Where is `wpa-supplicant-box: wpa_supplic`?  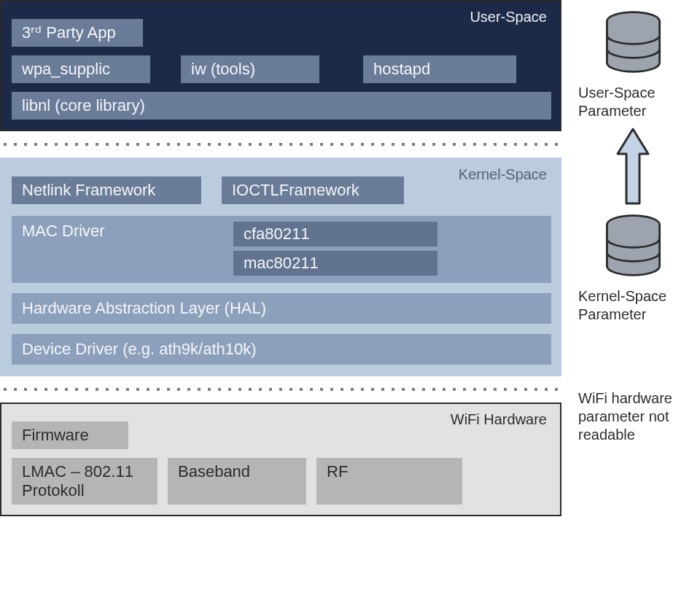 wpa-supplicant-box: wpa_supplic is located at coordinates (81, 69).